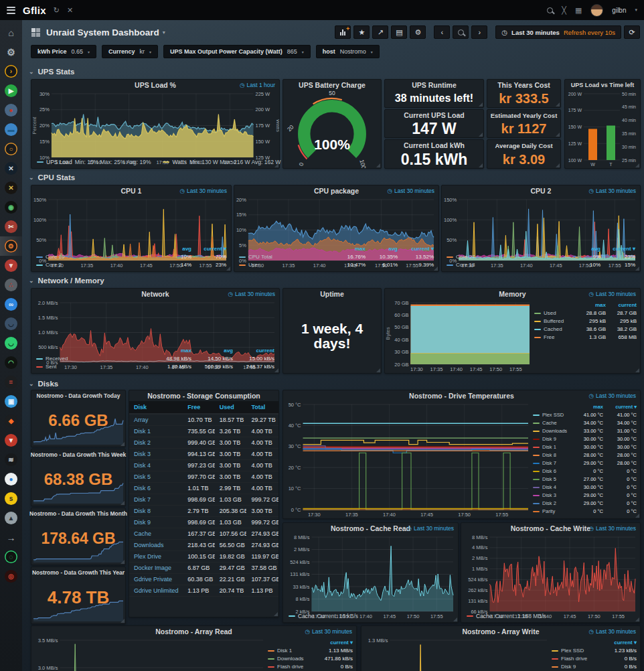  Describe the element at coordinates (11, 343) in the screenshot. I see `sidebar-item-app-green-u: ◡` at that location.